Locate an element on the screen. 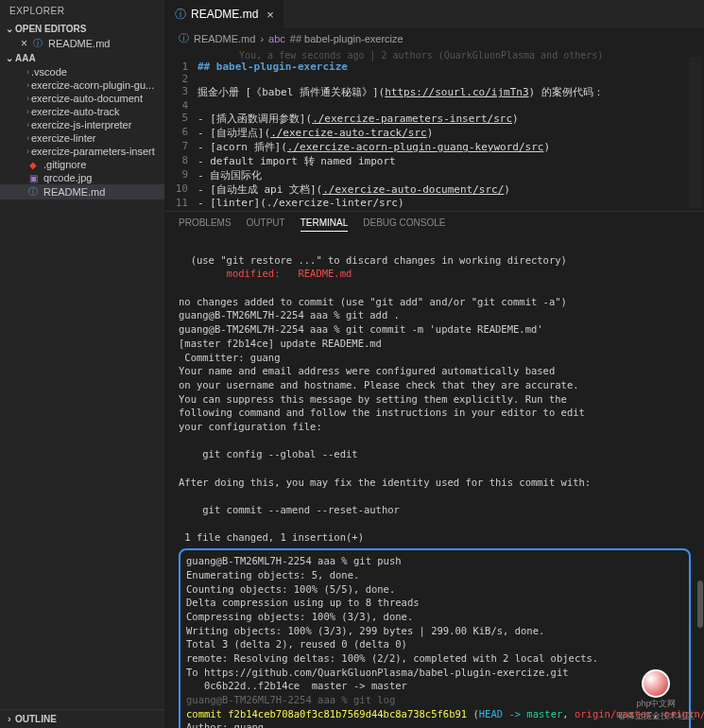 This screenshot has width=704, height=728. tab-problems: PROBLEMS is located at coordinates (205, 225).